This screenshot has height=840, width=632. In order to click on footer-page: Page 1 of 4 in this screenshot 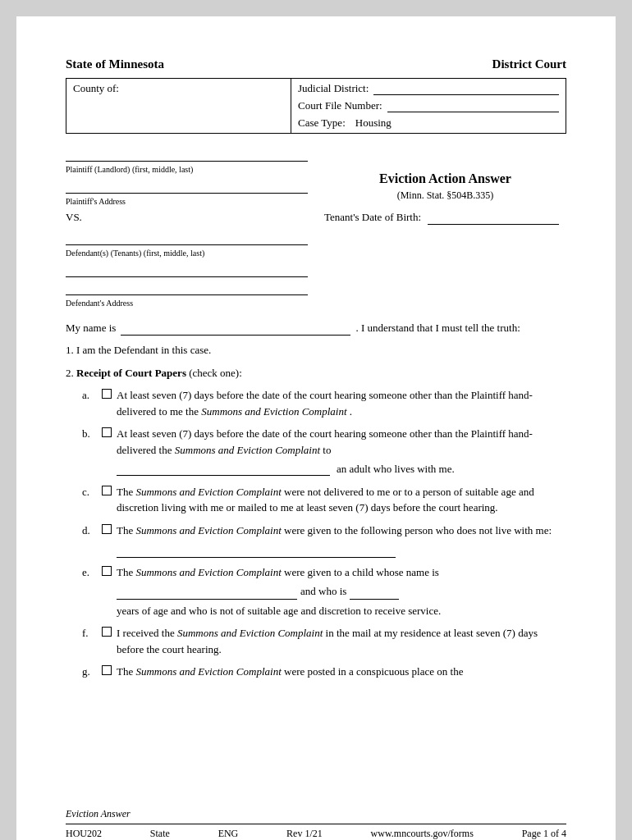, I will do `click(544, 833)`.